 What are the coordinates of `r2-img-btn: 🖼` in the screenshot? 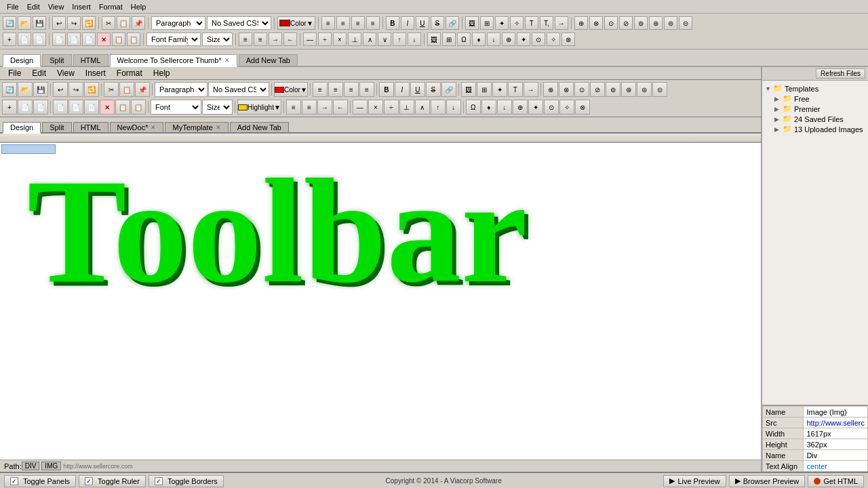 It's located at (434, 39).